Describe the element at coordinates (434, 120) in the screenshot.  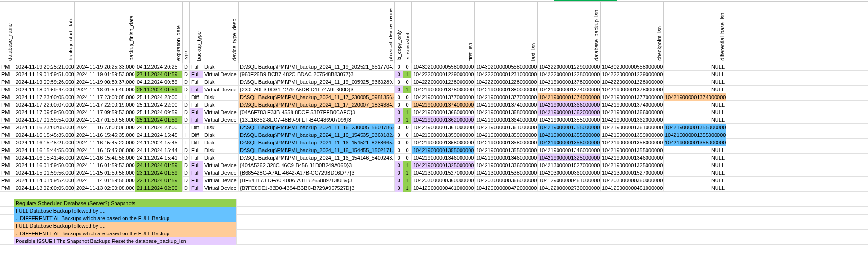
I see `table-row: PMI2024-11-17 01:59:54.0002024-11-17 01:…` at that location.